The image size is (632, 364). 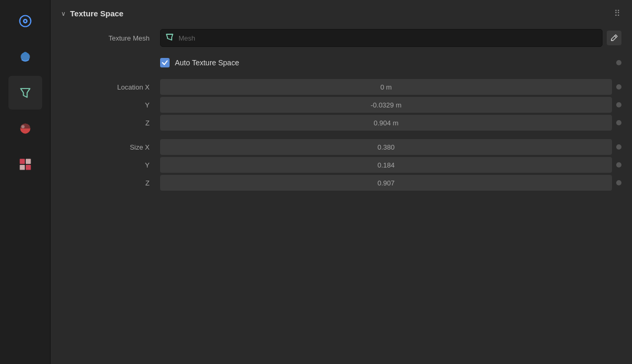 I want to click on location-x-control: 0 m, so click(x=391, y=87).